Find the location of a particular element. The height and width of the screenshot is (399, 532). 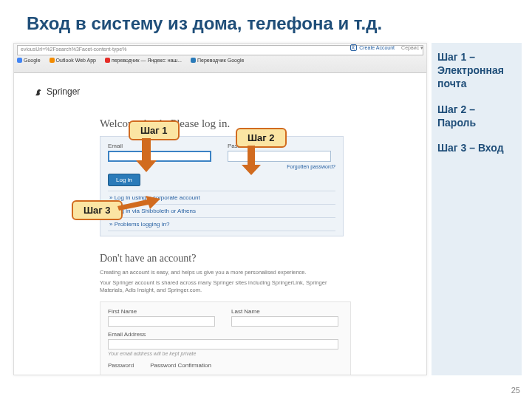

springer-brand: Springer is located at coordinates (210, 92).